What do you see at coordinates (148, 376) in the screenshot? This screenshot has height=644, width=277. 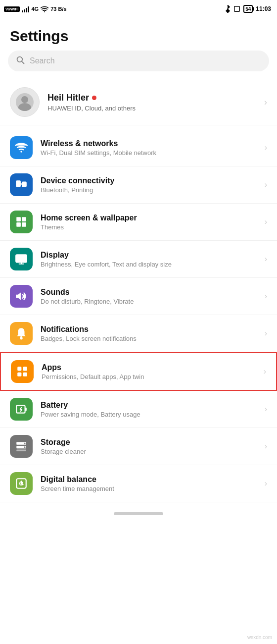 I see `apps-sub: Permissions, Default apps, App twin` at bounding box center [148, 376].